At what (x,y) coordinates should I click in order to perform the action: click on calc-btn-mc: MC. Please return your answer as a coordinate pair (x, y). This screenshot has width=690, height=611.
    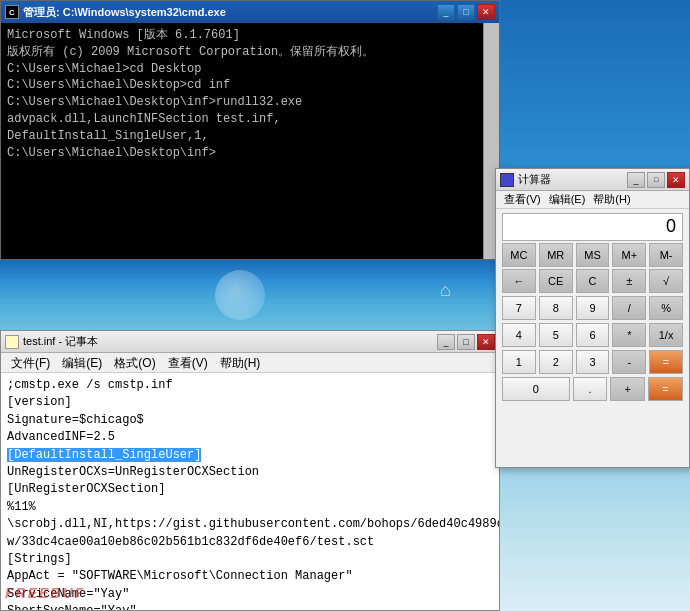
    Looking at the image, I should click on (519, 255).